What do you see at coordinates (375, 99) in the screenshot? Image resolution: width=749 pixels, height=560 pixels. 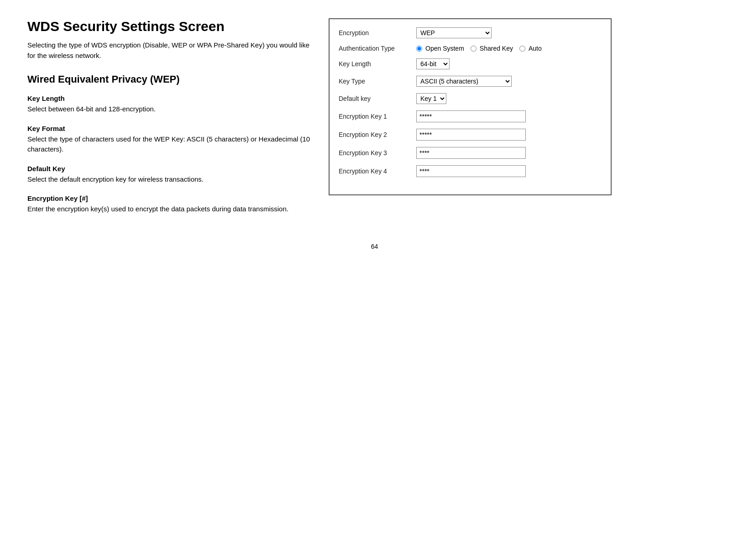 I see `default-key-form-label: Default key` at bounding box center [375, 99].